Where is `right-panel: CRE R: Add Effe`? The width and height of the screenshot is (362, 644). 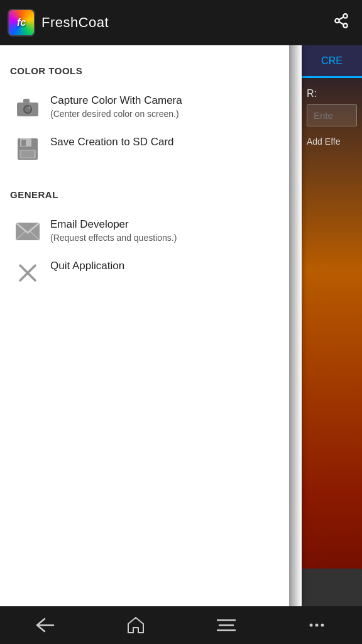 right-panel: CRE R: Add Effe is located at coordinates (332, 326).